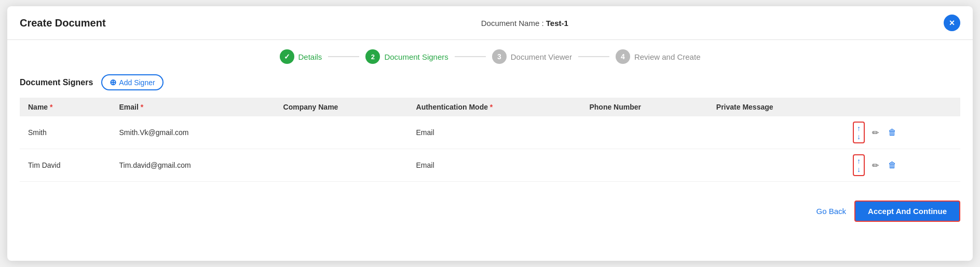 Image resolution: width=980 pixels, height=267 pixels. Describe the element at coordinates (495, 107) in the screenshot. I see `col-auth-mode: Authentication Mode *` at that location.